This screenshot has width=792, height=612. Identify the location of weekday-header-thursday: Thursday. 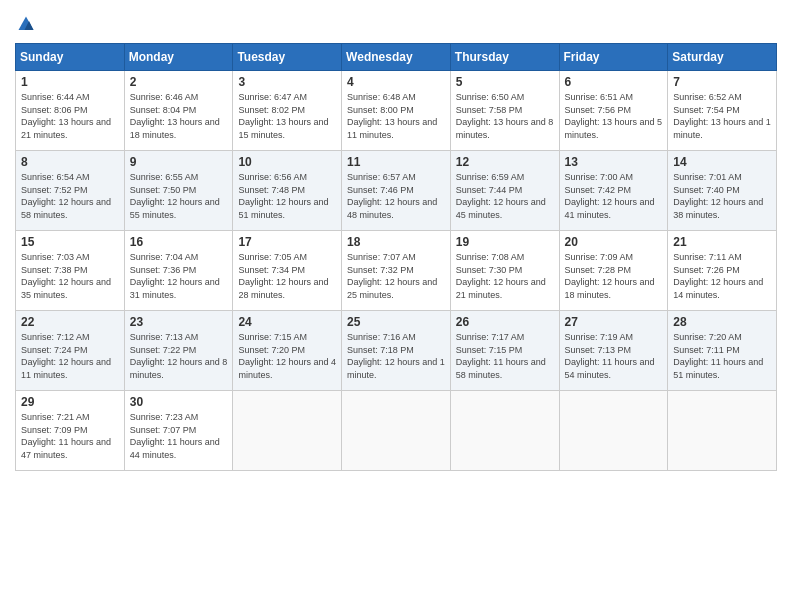
(504, 58).